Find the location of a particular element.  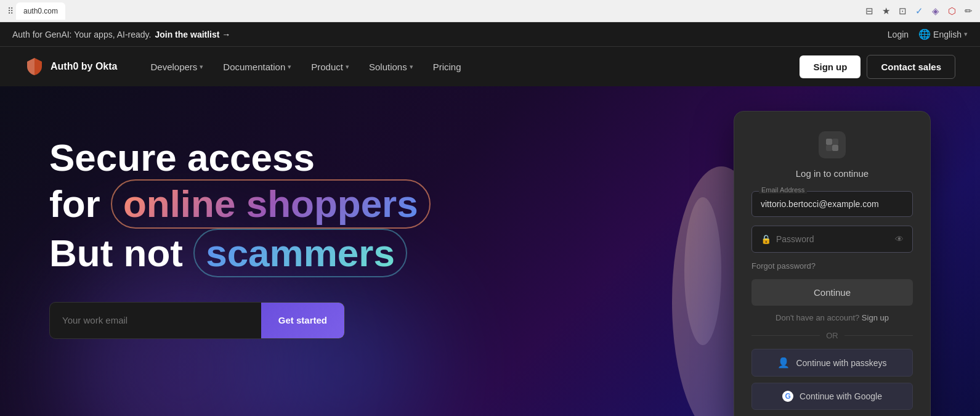

or-divider: OR is located at coordinates (832, 335).